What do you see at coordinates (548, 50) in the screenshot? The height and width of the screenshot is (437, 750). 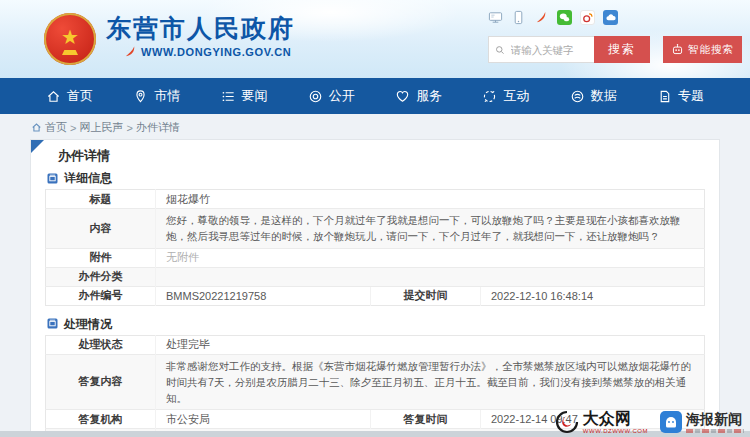 I see `search-input` at bounding box center [548, 50].